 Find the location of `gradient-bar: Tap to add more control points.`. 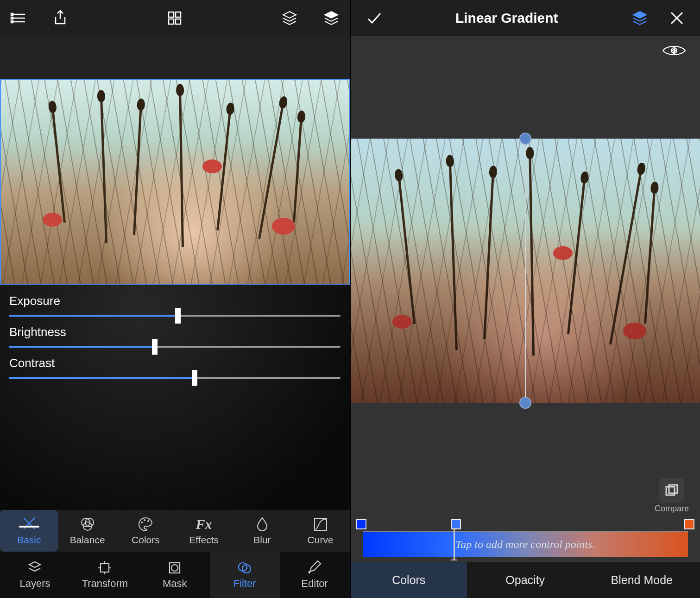

gradient-bar: Tap to add more control points. is located at coordinates (525, 544).